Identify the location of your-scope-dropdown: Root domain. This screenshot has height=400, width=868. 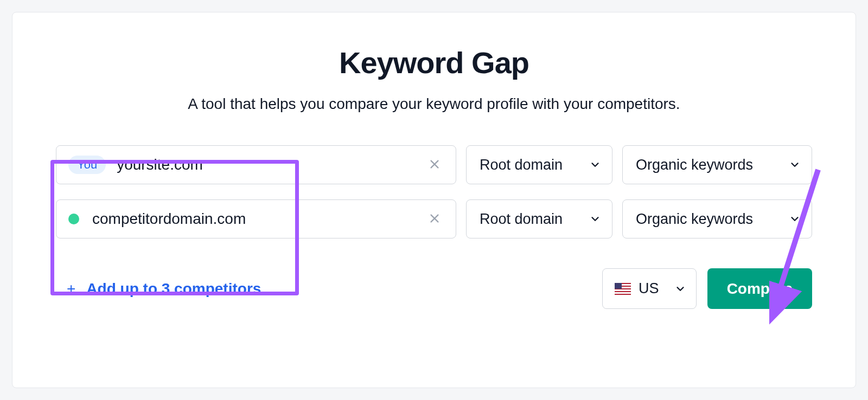
(539, 165).